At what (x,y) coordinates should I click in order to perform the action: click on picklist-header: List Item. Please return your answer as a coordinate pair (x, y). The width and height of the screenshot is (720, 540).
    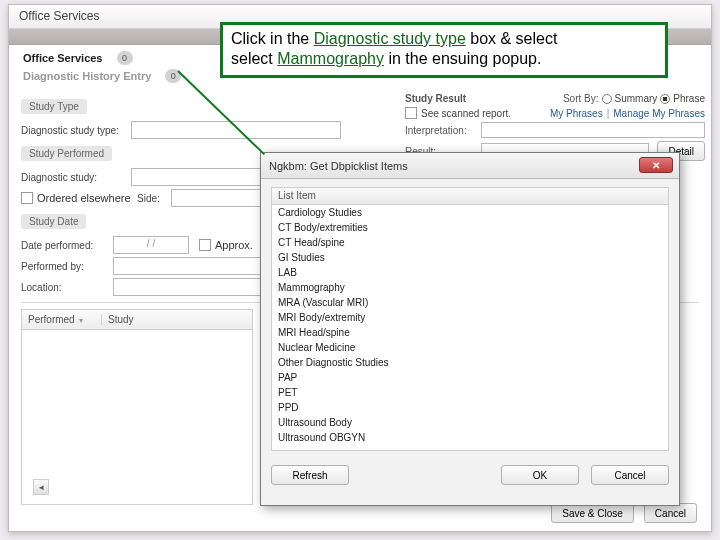
    Looking at the image, I should click on (470, 196).